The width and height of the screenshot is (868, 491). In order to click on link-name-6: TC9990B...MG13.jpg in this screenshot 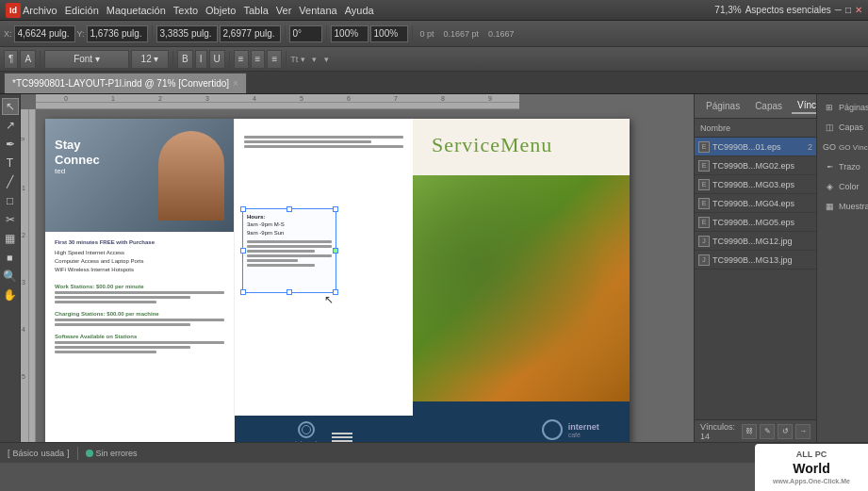, I will do `click(762, 260)`.